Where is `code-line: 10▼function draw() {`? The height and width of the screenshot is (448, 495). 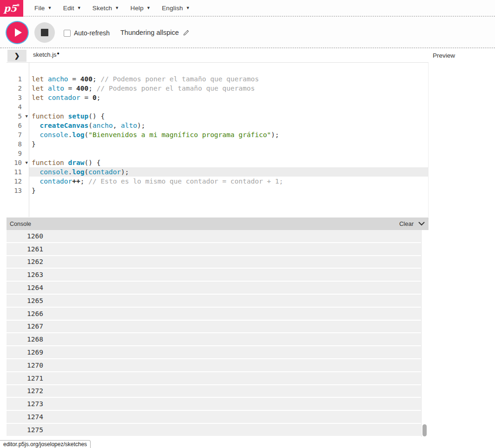
code-line: 10▼function draw() { is located at coordinates (218, 163).